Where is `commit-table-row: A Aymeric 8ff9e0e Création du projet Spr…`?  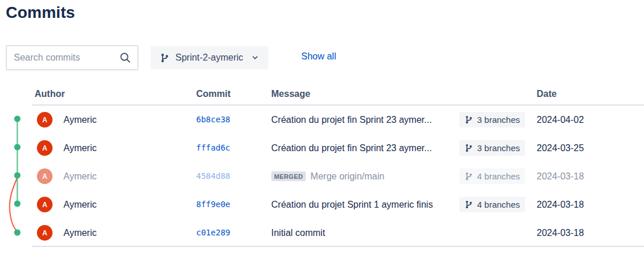 commit-table-row: A Aymeric 8ff9e0e Création du projet Spr… is located at coordinates (322, 204).